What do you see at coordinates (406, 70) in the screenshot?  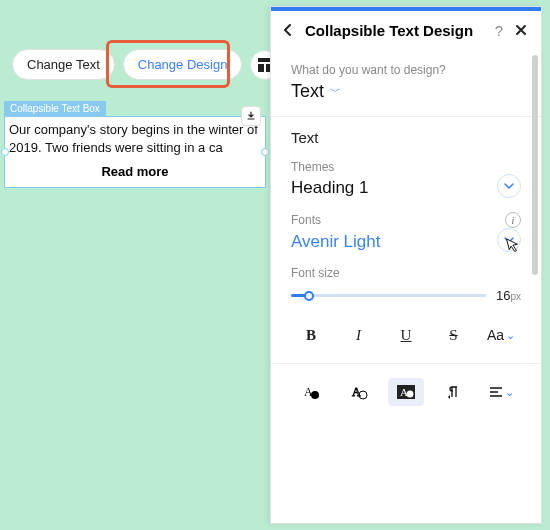 I see `design-target-label: What do you want to design?` at bounding box center [406, 70].